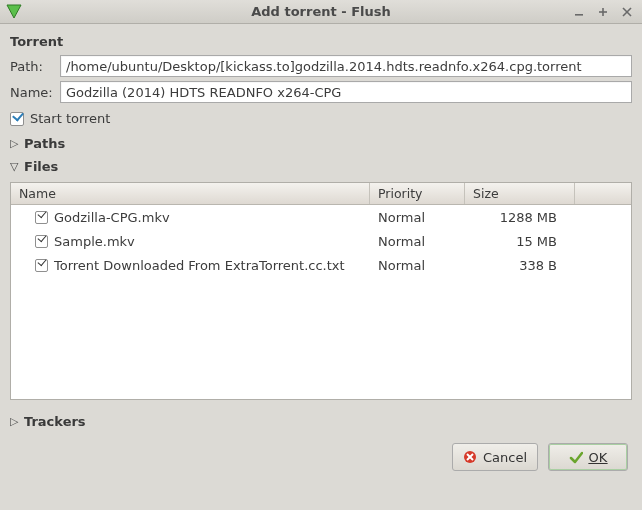 This screenshot has width=642, height=510. I want to click on trackers-label: Trackers, so click(55, 422).